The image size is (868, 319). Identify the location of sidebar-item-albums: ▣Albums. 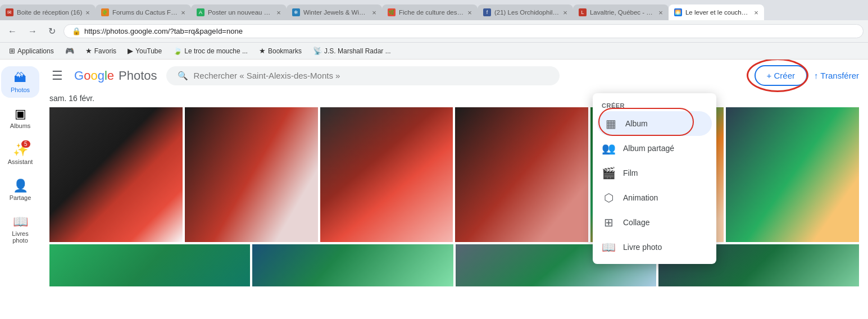
(20, 118).